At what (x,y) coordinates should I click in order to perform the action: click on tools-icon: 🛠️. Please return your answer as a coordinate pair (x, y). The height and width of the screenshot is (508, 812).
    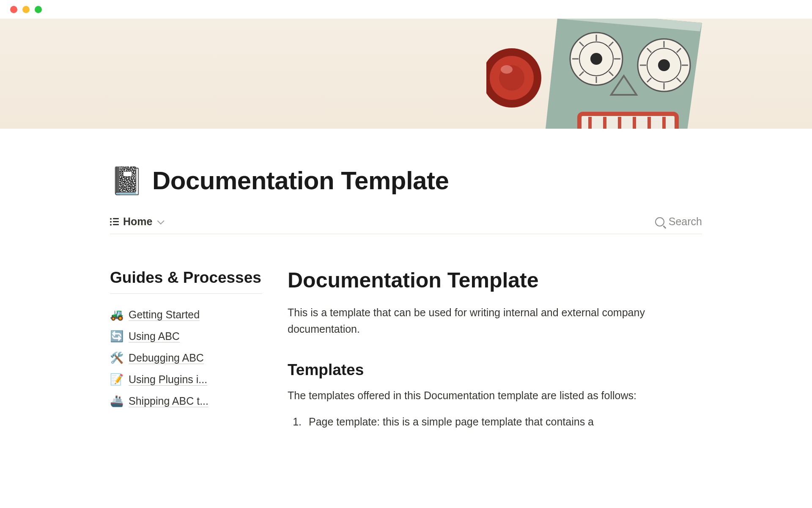
    Looking at the image, I should click on (117, 358).